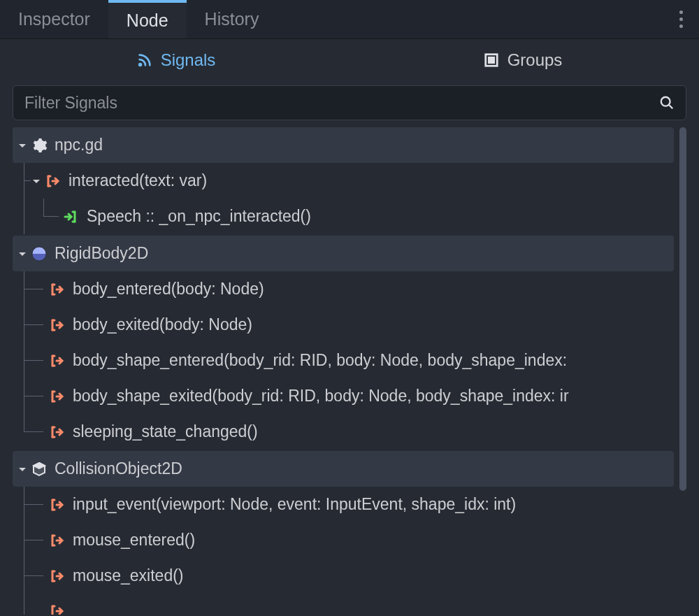 Image resolution: width=699 pixels, height=616 pixels. What do you see at coordinates (350, 103) in the screenshot?
I see `filter-bar` at bounding box center [350, 103].